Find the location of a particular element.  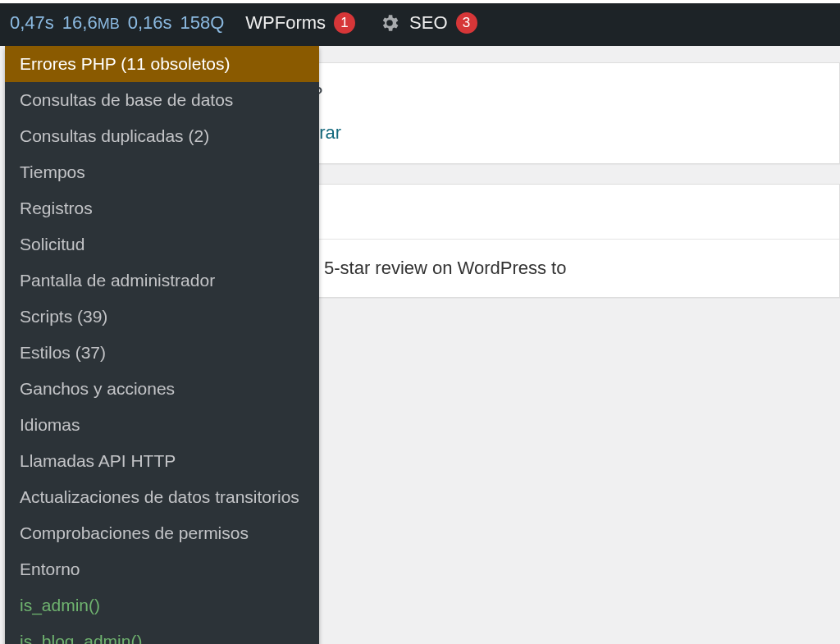

dropdown-item: Entorno is located at coordinates (162, 569).